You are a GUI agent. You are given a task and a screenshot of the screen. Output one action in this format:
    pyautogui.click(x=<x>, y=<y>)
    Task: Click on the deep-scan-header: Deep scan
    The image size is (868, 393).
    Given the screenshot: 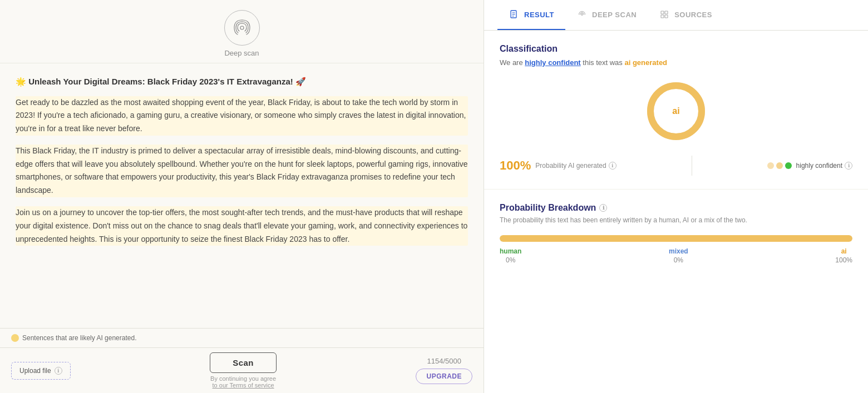 What is the action you would take?
    pyautogui.click(x=241, y=32)
    